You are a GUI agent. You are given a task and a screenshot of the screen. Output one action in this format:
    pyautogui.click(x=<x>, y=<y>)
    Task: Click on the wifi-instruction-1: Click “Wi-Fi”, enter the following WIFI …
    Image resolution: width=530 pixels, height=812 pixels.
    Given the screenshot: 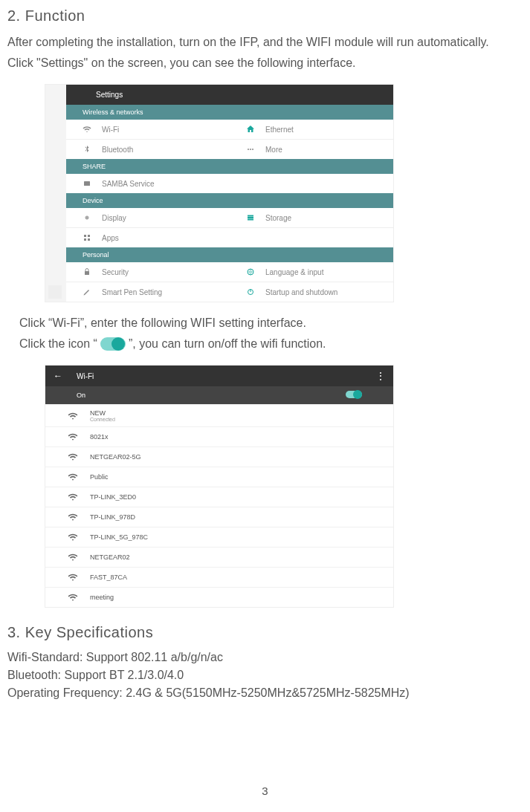 What is the action you would take?
    pyautogui.click(x=271, y=323)
    